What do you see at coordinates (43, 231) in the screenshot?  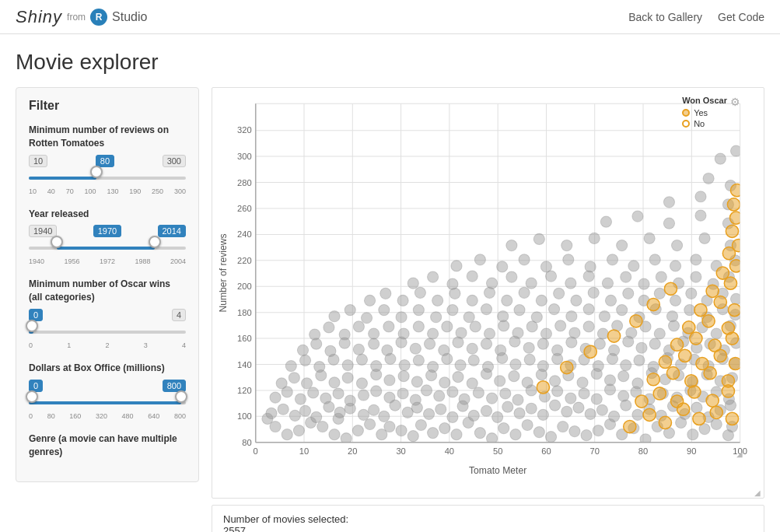 I see `year-min-val: 1940` at bounding box center [43, 231].